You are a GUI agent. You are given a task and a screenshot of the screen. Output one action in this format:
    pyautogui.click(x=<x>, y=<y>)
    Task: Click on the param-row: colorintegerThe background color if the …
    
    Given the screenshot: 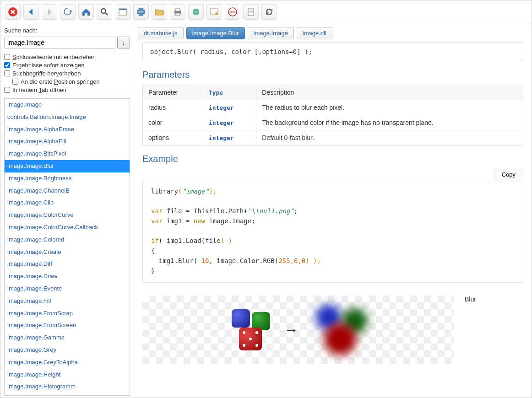 What is the action you would take?
    pyautogui.click(x=333, y=123)
    